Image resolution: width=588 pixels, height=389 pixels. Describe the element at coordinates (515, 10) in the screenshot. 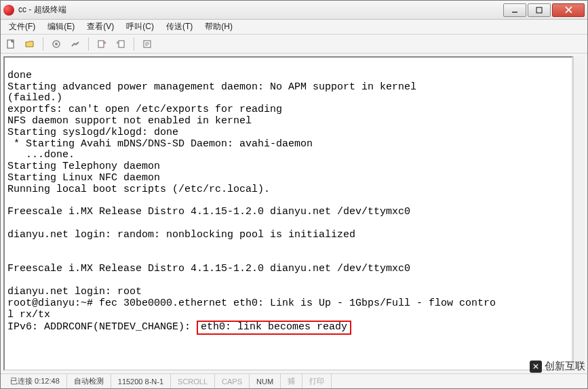

I see `minimize-button` at that location.